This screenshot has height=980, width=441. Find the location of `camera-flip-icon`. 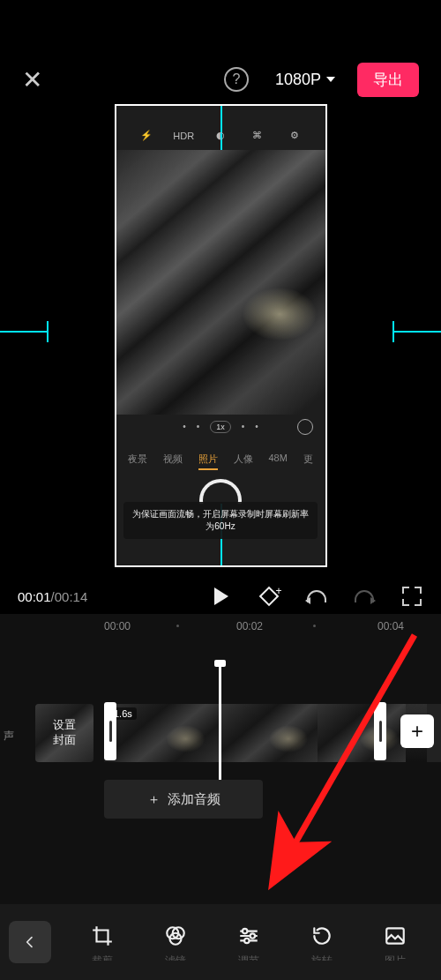

camera-flip-icon is located at coordinates (305, 427).